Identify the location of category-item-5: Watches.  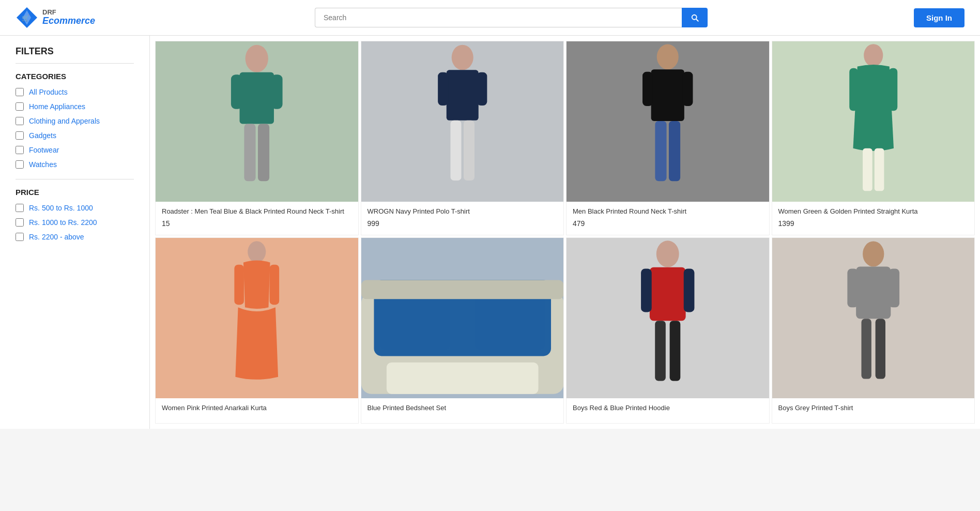
(74, 164).